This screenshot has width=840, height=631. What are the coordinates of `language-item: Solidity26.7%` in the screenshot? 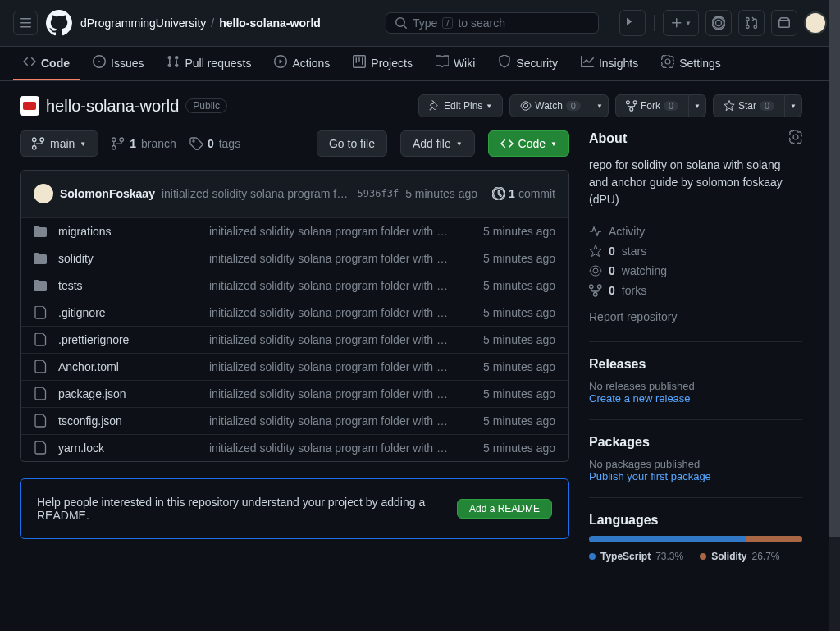 It's located at (740, 556).